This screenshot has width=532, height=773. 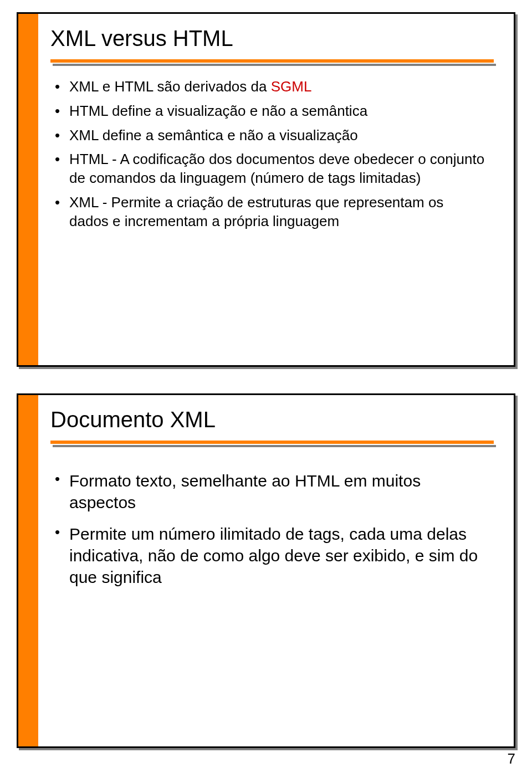 I want to click on slide-title: Documento XML, so click(x=133, y=420).